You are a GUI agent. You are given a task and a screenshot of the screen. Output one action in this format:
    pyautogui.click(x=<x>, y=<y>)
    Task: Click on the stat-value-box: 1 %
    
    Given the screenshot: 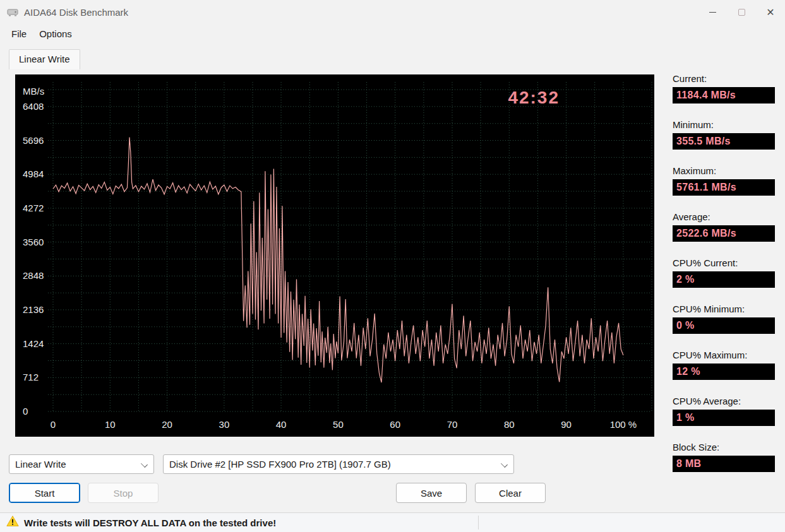 What is the action you would take?
    pyautogui.click(x=724, y=418)
    